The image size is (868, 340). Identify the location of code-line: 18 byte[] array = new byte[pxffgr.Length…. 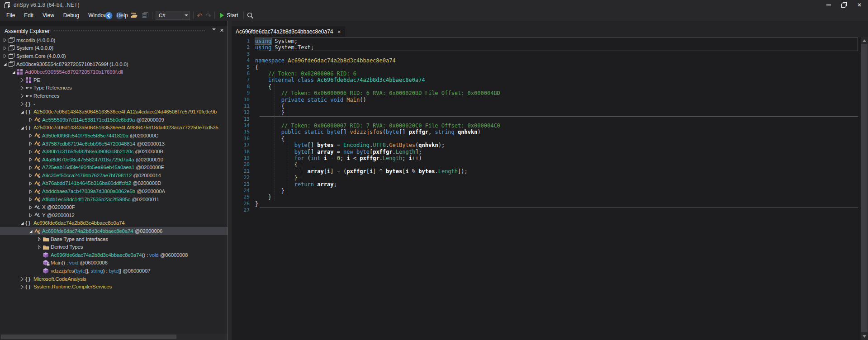
(550, 152).